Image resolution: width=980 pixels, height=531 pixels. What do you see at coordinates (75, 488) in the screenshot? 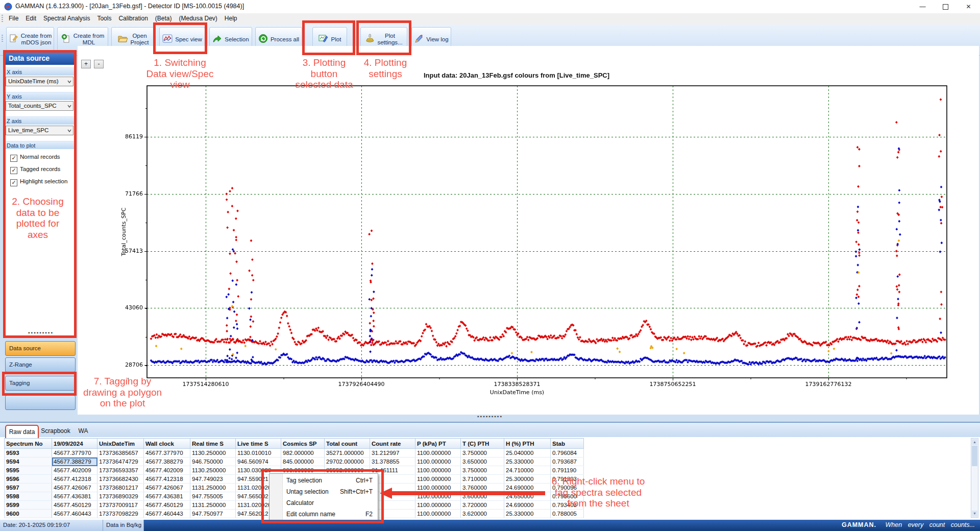
I see `data-cell: 45677.426067` at bounding box center [75, 488].